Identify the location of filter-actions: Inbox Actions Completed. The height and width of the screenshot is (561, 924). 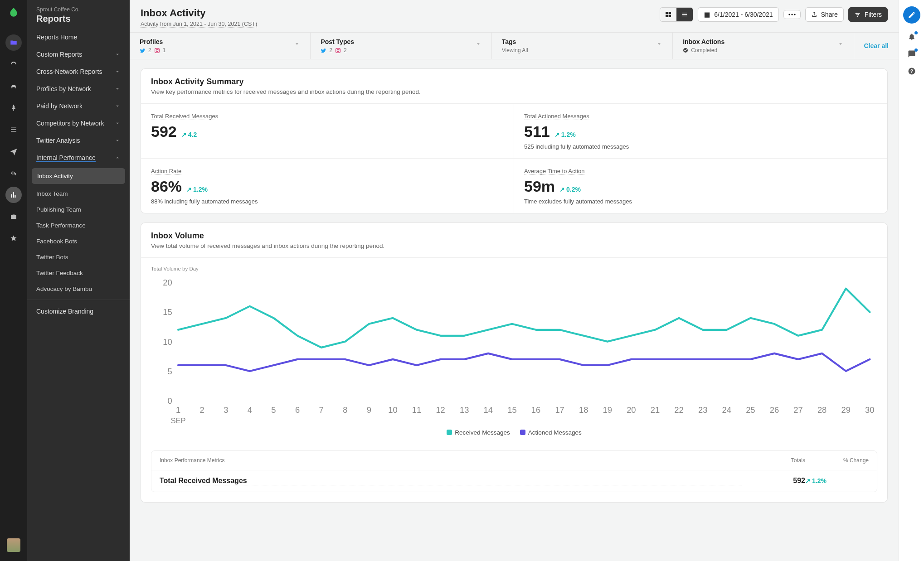
(764, 46).